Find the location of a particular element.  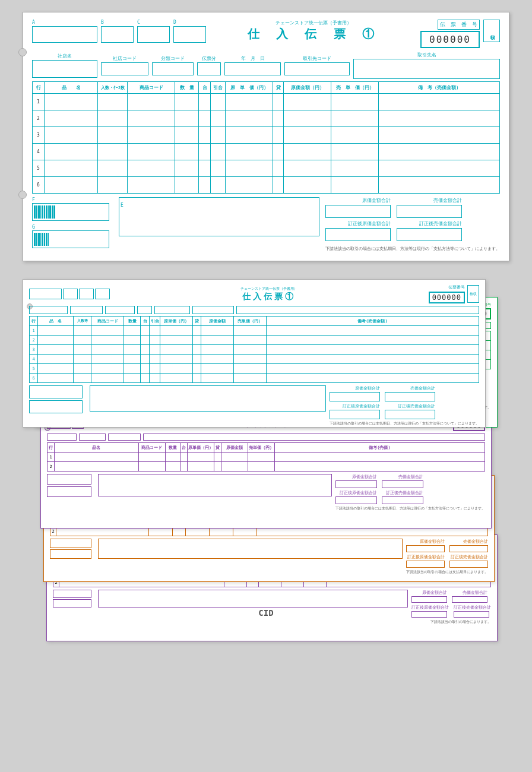

sf1-bunrui is located at coordinates (120, 310).